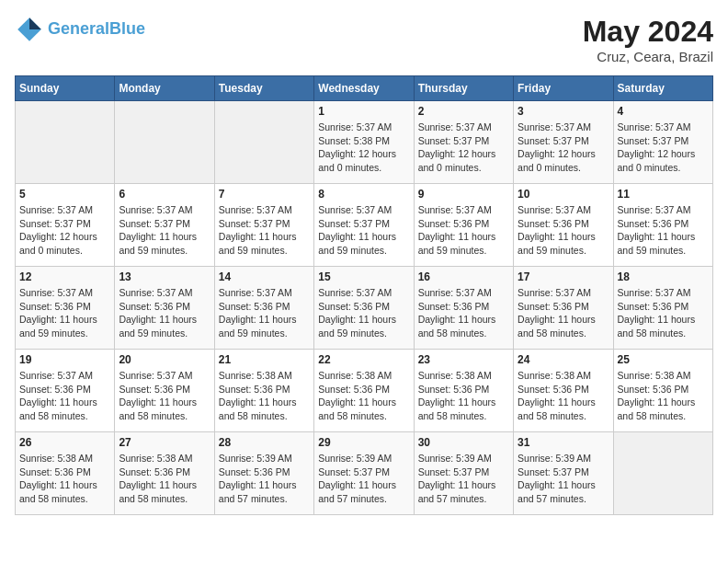 This screenshot has width=728, height=563. Describe the element at coordinates (364, 391) in the screenshot. I see `calendar-cell: 22Sunrise: 5:38 AMSunset: 5:36 PMDayligh…` at that location.